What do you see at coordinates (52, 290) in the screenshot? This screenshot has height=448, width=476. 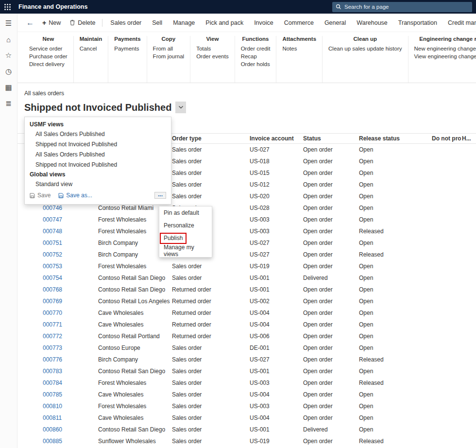 I see `sales-order-link: 000768` at bounding box center [52, 290].